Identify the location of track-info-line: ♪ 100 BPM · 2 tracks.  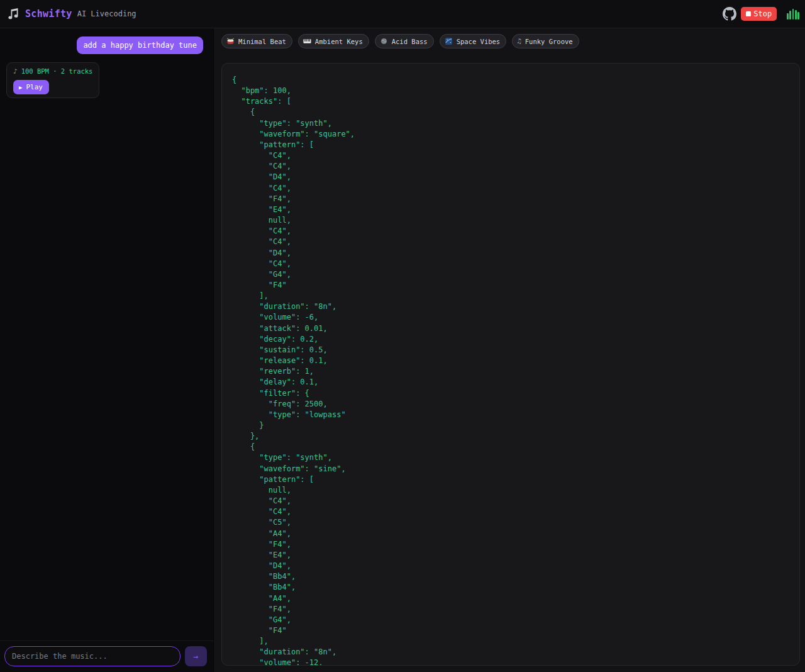
(53, 72).